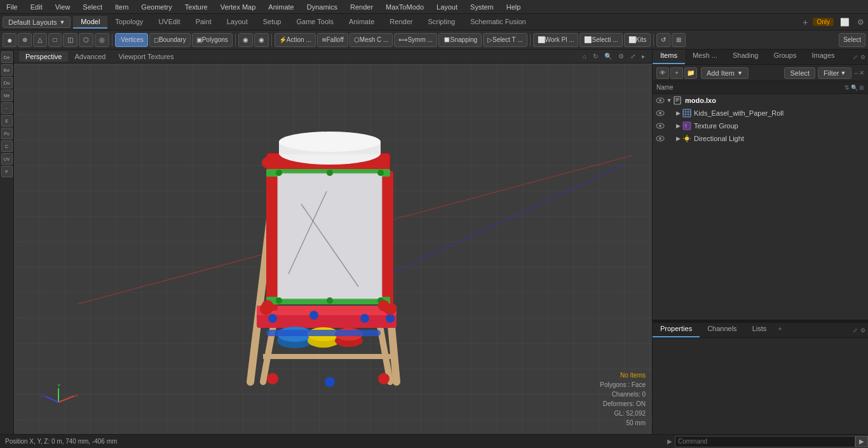  What do you see at coordinates (847, 88) in the screenshot?
I see `panel-sort-icon: ⇅` at bounding box center [847, 88].